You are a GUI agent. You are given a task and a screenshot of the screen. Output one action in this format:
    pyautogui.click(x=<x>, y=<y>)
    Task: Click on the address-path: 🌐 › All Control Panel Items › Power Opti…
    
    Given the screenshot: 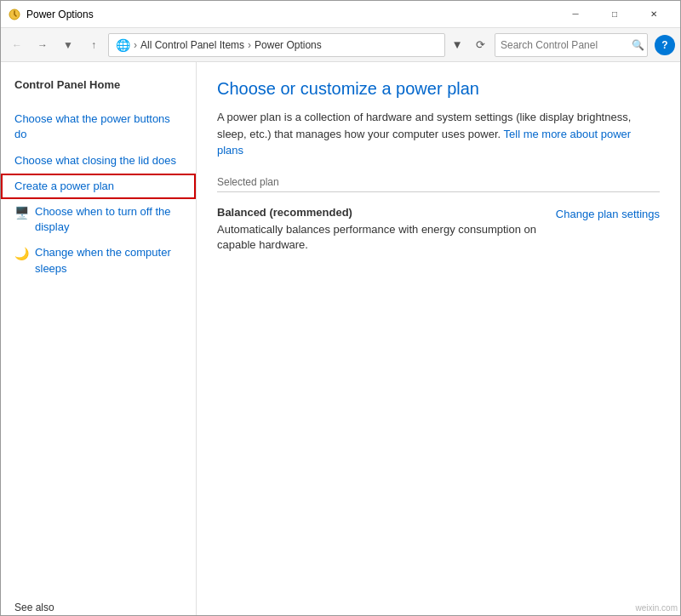 What is the action you would take?
    pyautogui.click(x=277, y=45)
    